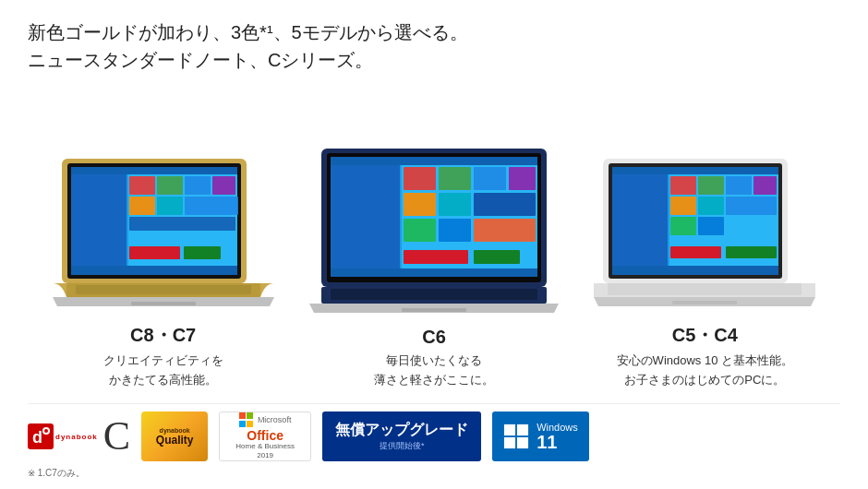 The image size is (868, 489). I want to click on laptop-c8c7-model: C8・C7, so click(163, 336).